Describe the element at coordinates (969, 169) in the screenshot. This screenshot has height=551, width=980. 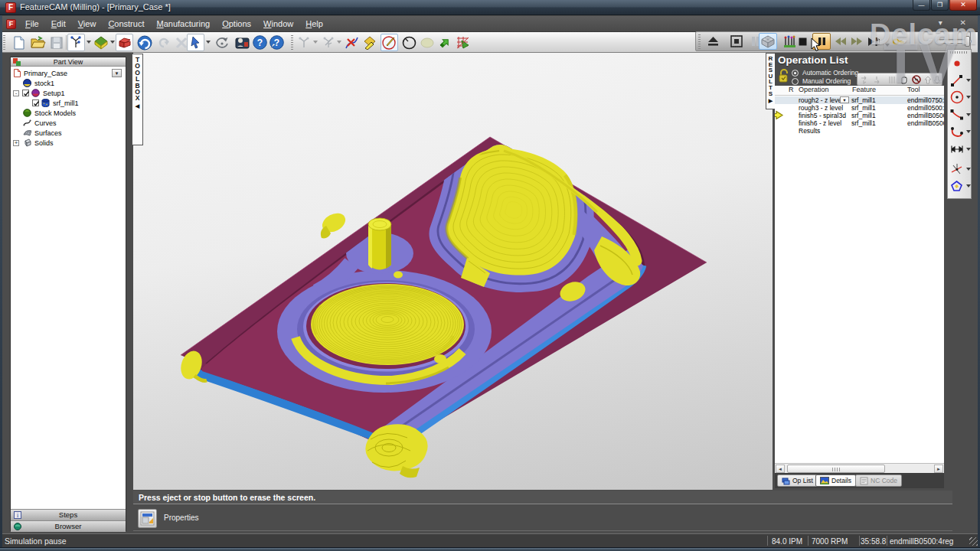
I see `trim-dropdown-icon` at that location.